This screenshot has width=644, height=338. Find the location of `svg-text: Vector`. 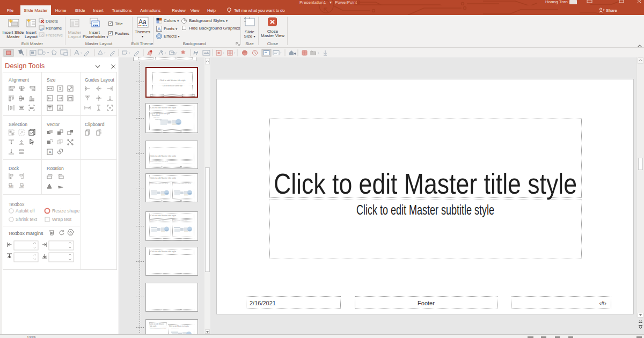

svg-text: Vector is located at coordinates (53, 124).